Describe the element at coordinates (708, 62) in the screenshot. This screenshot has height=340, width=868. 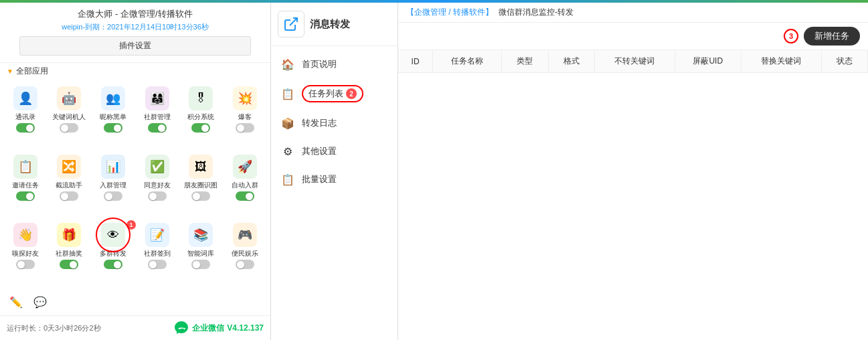
I see `col-block-uid: 屏蔽UID` at that location.